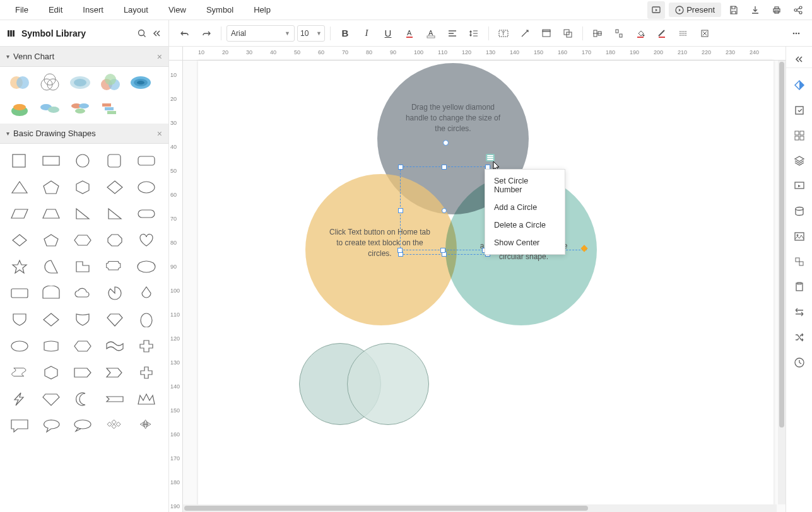 The image size is (812, 512). What do you see at coordinates (146, 240) in the screenshot?
I see `shape-heart` at bounding box center [146, 240].